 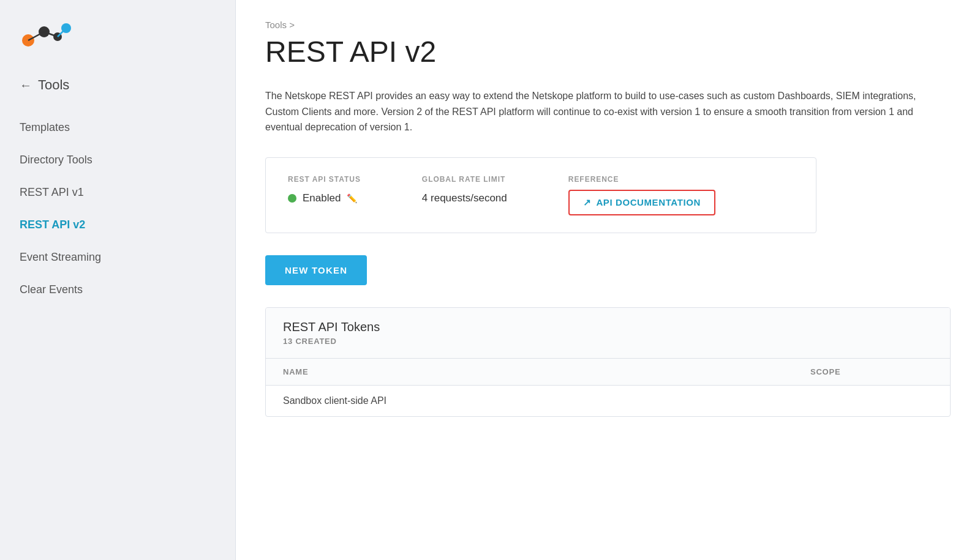 I want to click on back-arrow-icon: ←, so click(x=26, y=86).